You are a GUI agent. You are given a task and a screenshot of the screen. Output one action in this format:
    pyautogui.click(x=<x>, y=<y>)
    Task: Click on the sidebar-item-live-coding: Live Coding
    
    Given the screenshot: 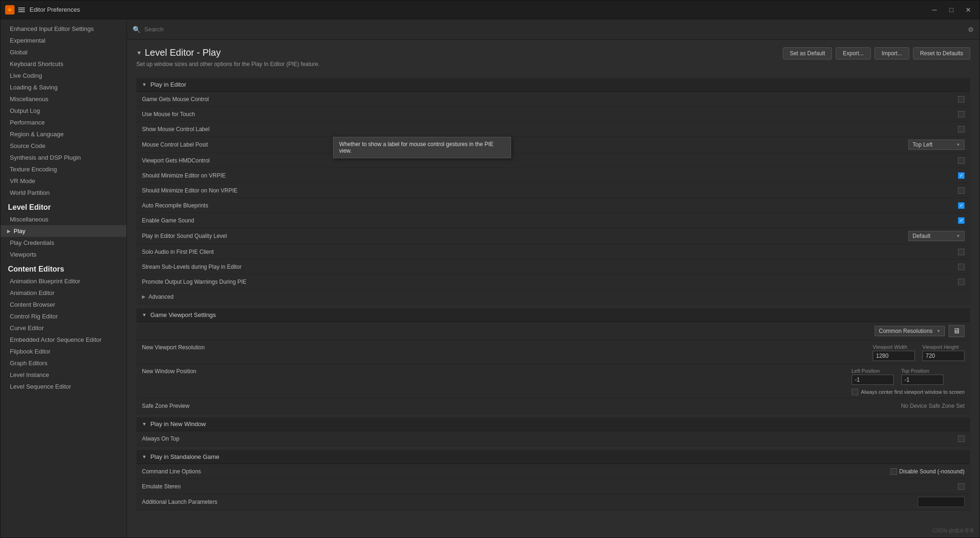 What is the action you would take?
    pyautogui.click(x=64, y=76)
    